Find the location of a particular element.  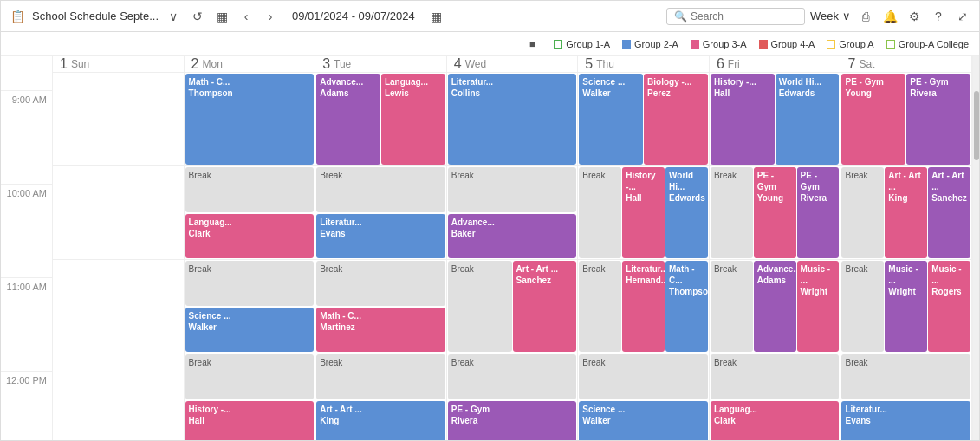

search-box: 🔍 is located at coordinates (736, 16).